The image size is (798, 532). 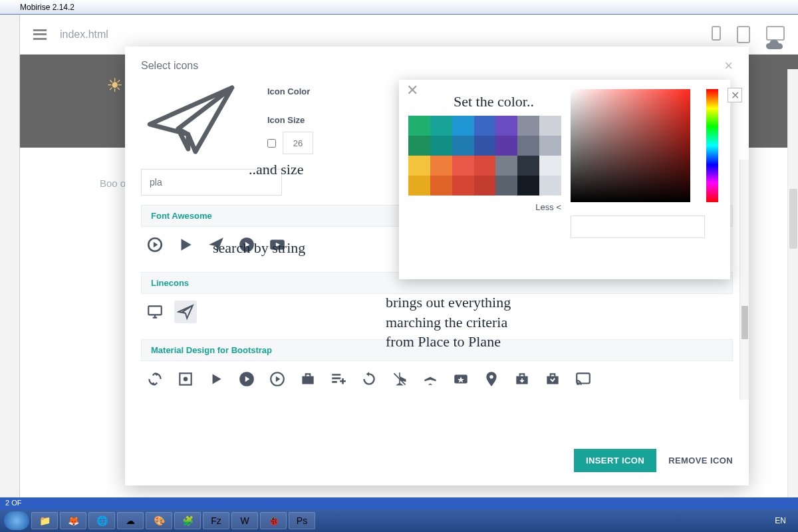 What do you see at coordinates (437, 312) in the screenshot?
I see `icon-grid-linecons` at bounding box center [437, 312].